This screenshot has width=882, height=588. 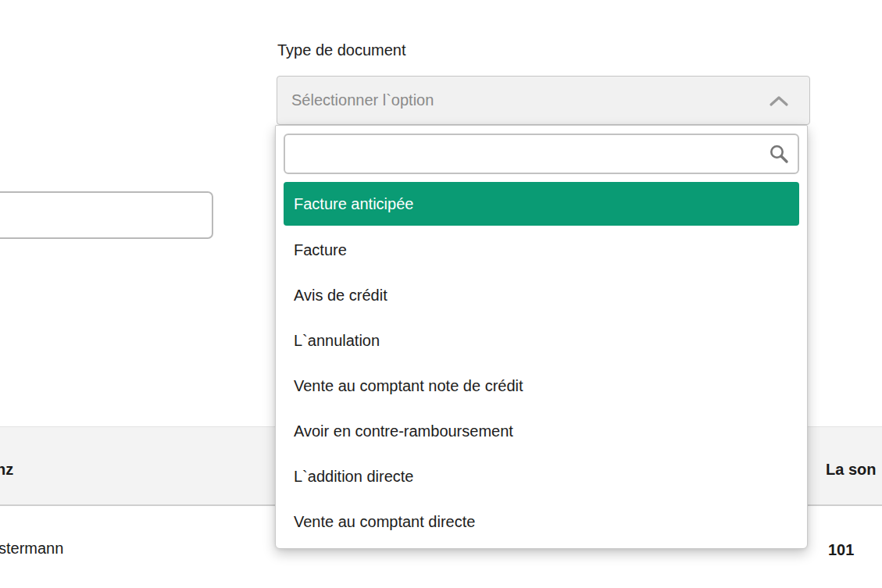 What do you see at coordinates (31, 548) in the screenshot?
I see `table-cell-name: stermann` at bounding box center [31, 548].